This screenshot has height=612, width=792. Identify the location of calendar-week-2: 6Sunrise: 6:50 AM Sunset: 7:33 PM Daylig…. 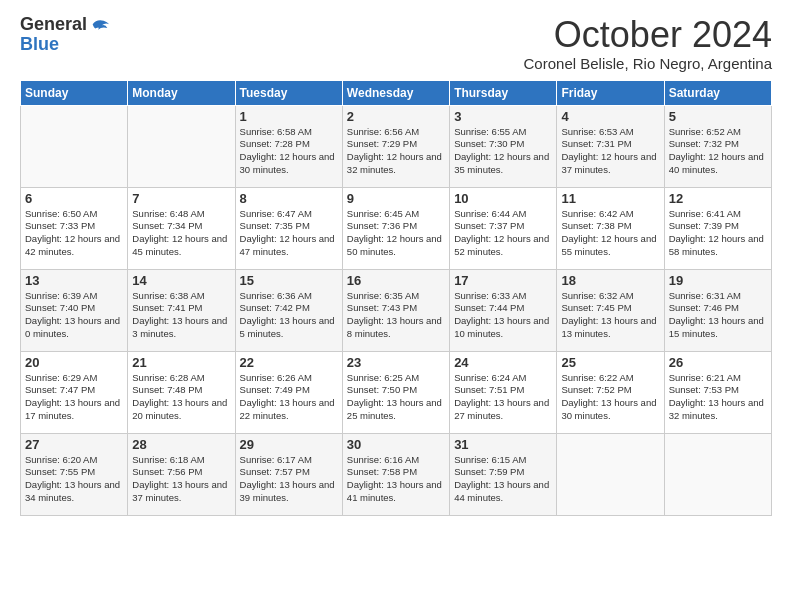
(396, 228).